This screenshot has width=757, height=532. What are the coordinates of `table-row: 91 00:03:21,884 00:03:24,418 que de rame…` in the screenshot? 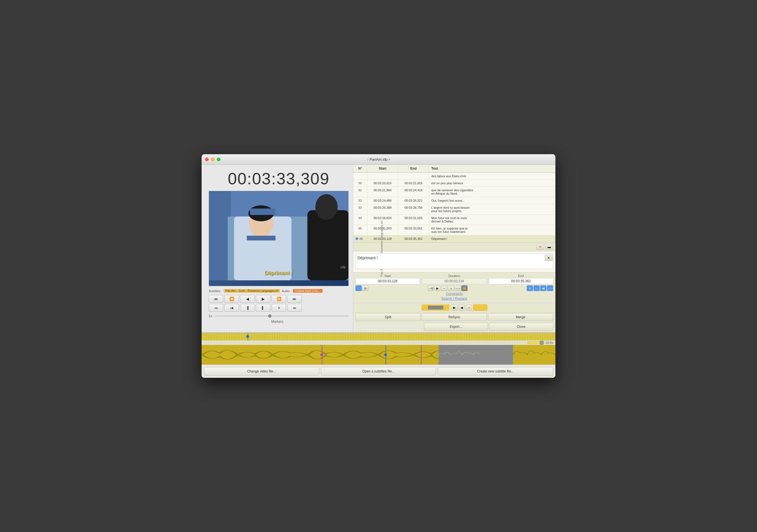 It's located at (454, 192).